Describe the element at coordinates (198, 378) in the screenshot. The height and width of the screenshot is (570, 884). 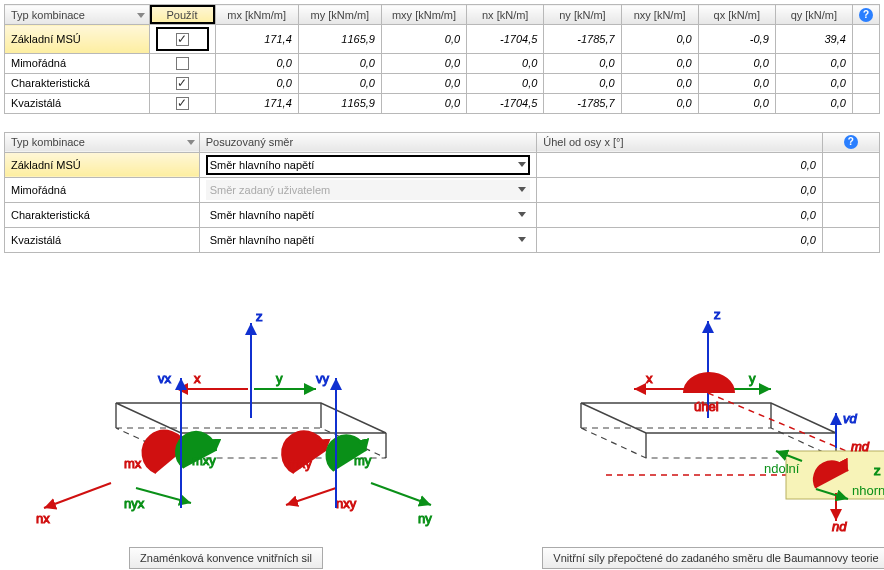
I see `svg-text: x` at that location.